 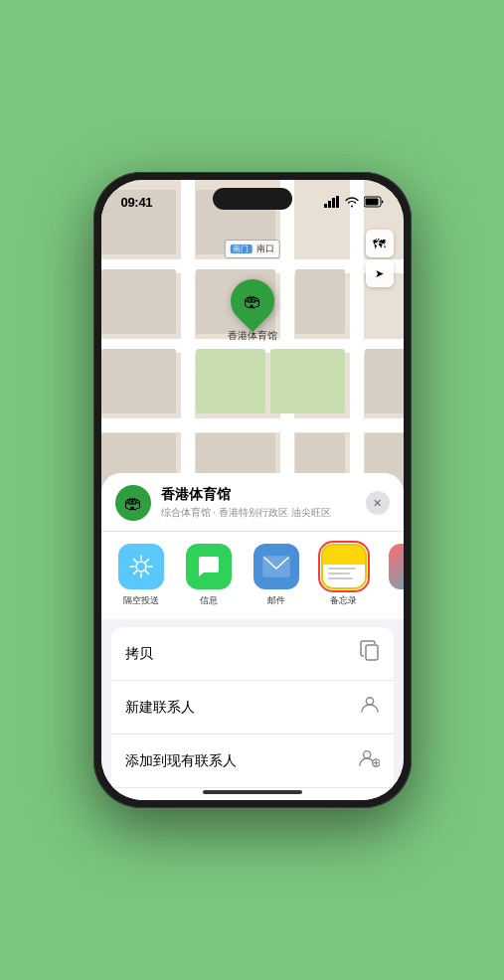 I want to click on home-indicator, so click(x=252, y=792).